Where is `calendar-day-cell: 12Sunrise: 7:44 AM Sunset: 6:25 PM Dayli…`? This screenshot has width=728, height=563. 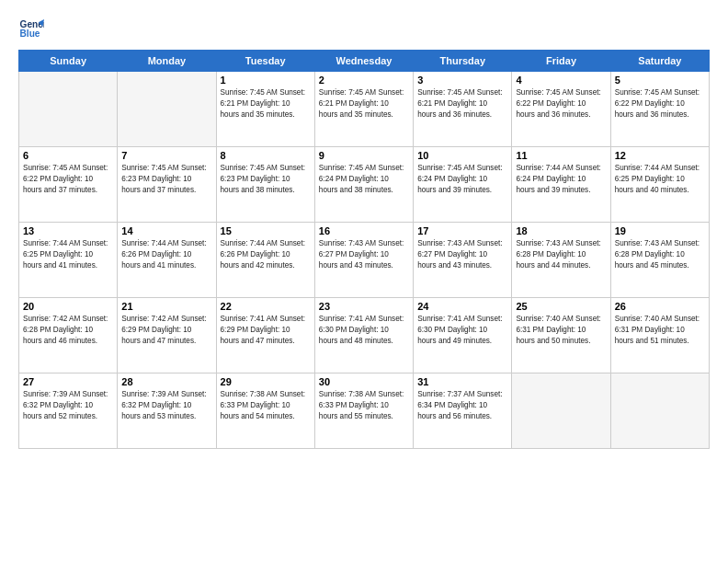
calendar-day-cell: 12Sunrise: 7:44 AM Sunset: 6:25 PM Dayli… is located at coordinates (660, 185).